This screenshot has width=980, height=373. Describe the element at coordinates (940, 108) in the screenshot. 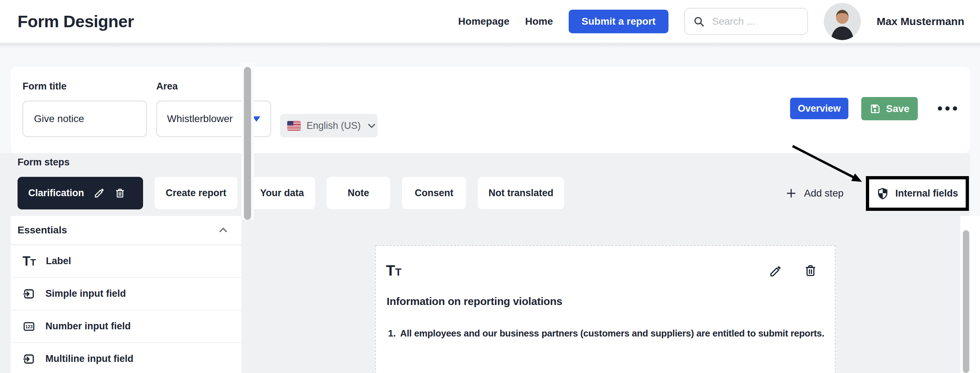

I see `ellipsis-icon` at that location.